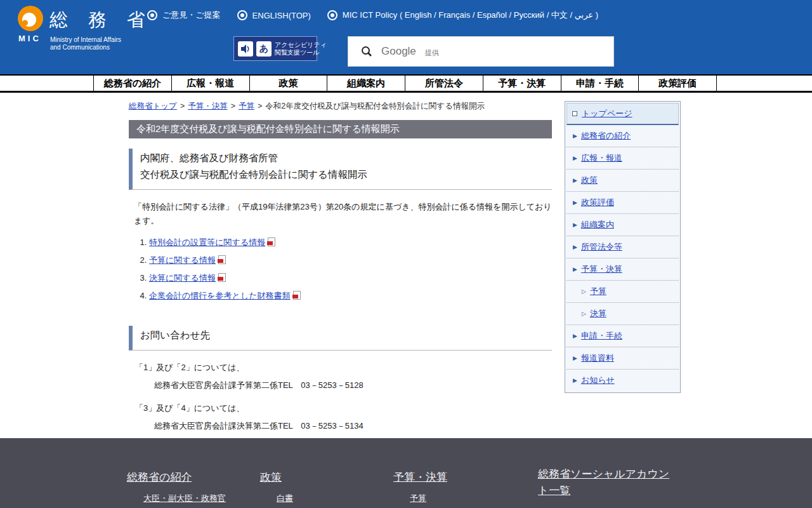 This screenshot has height=508, width=812. Describe the element at coordinates (132, 83) in the screenshot. I see `nav-item-about: 総務省の紹介` at that location.